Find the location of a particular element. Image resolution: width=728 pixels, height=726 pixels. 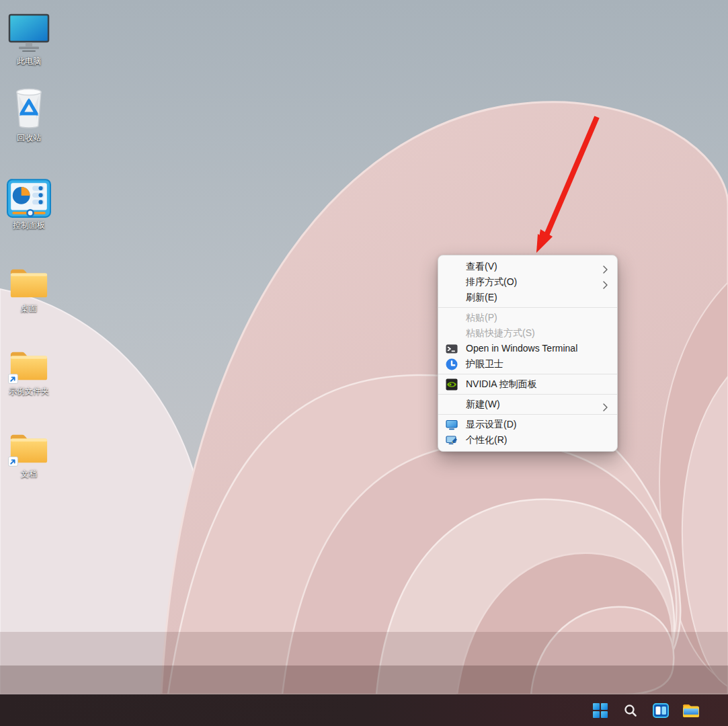

menu-item-label: 护眼卫士 is located at coordinates (485, 364).